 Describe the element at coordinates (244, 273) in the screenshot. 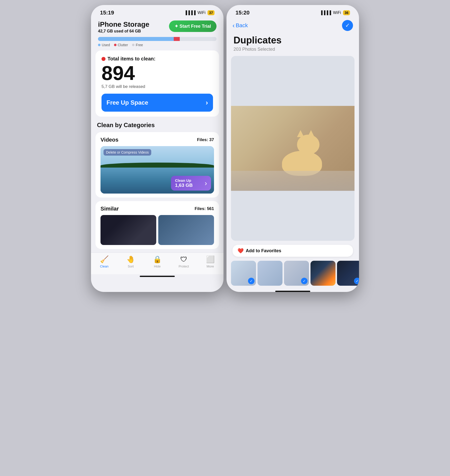

I see `thumb-item-1: ✓` at that location.